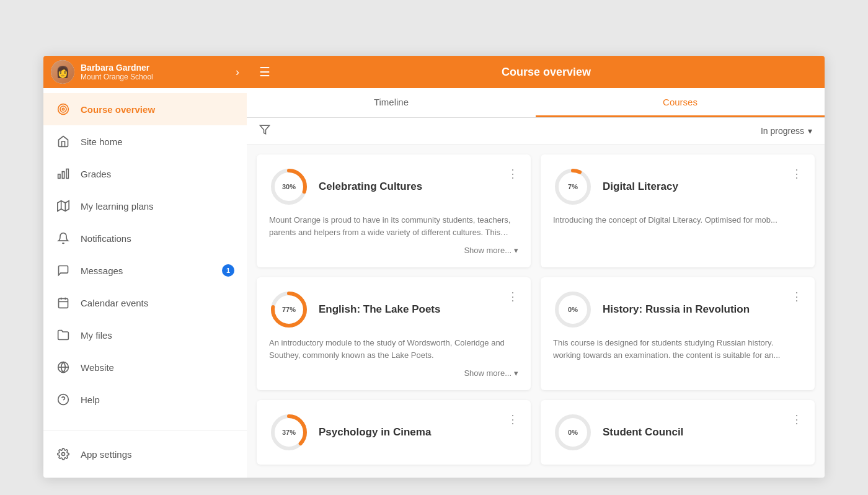 This screenshot has width=868, height=495. I want to click on sidebar-item-label: Notifications, so click(106, 238).